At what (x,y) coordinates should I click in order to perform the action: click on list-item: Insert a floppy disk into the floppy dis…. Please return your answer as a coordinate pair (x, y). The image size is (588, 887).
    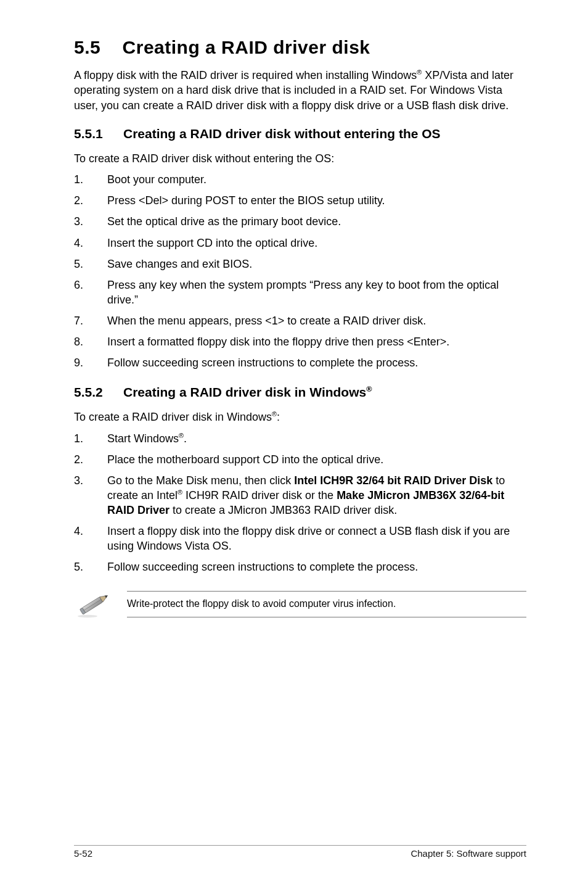
    Looking at the image, I should click on (300, 538).